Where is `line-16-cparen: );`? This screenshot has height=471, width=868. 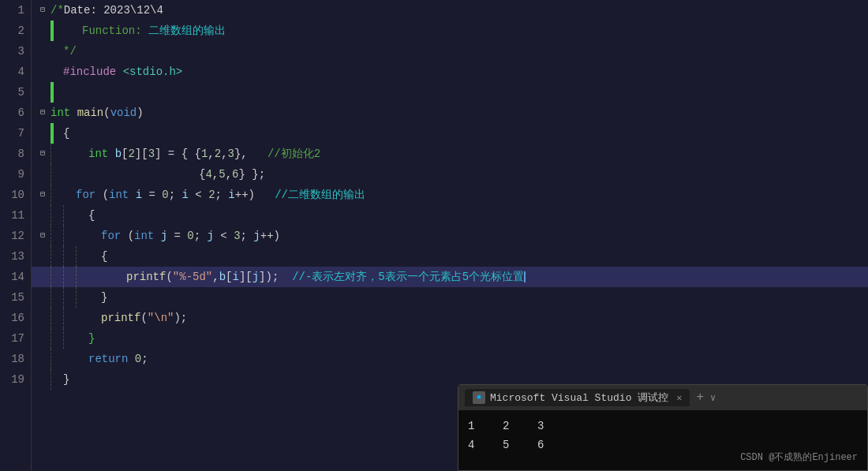
line-16-cparen: ); is located at coordinates (180, 318).